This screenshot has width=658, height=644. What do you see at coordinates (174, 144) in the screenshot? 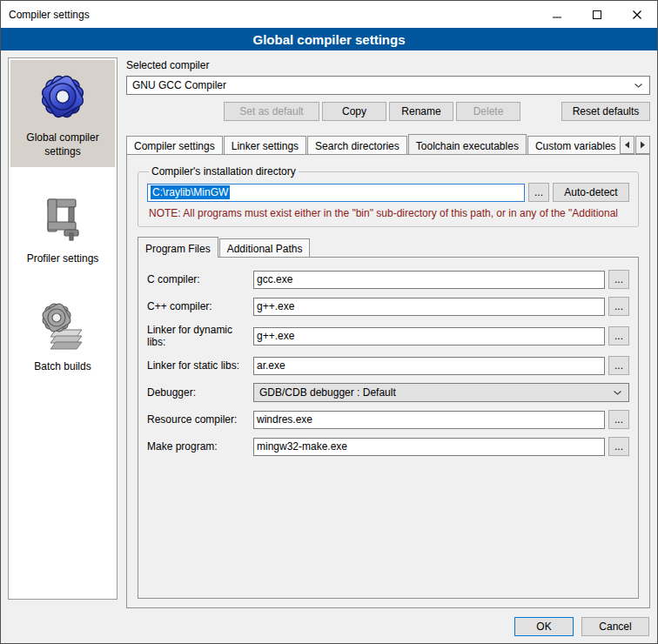
I see `tab-compiler-settings: Compiler settings` at bounding box center [174, 144].